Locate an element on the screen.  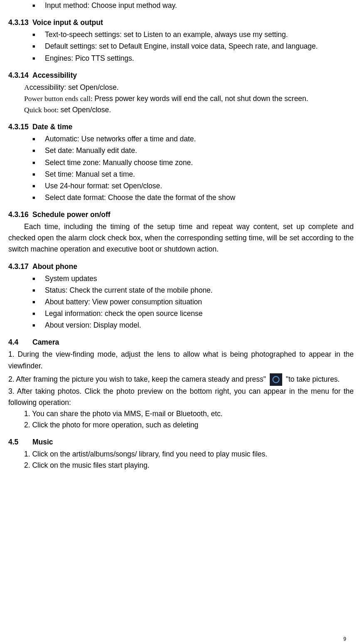
input-method-list: Input method: Choose input method way. is located at coordinates (181, 6).